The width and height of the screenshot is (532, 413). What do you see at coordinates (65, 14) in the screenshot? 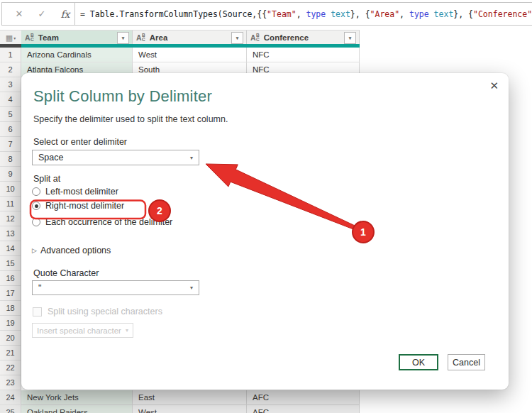
I see `fx-icon: fx` at bounding box center [65, 14].